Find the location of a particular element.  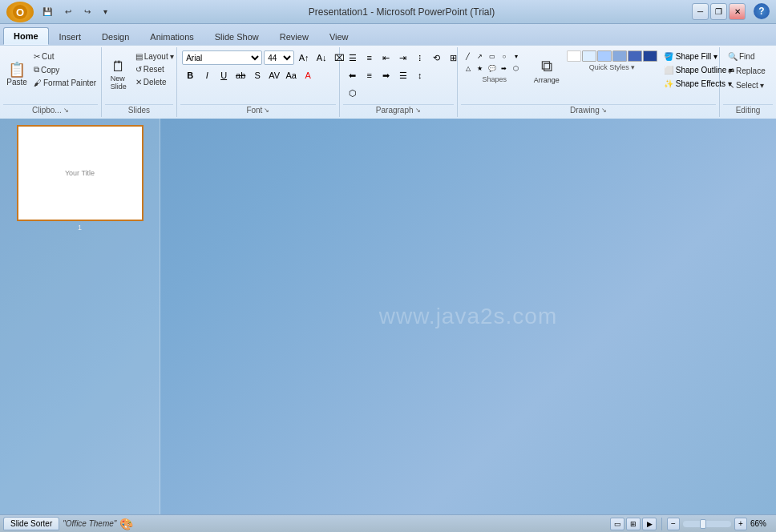

slide-small-btns: ▤ Layout ▾ ↺ Reset ✕ Delete is located at coordinates (156, 69).